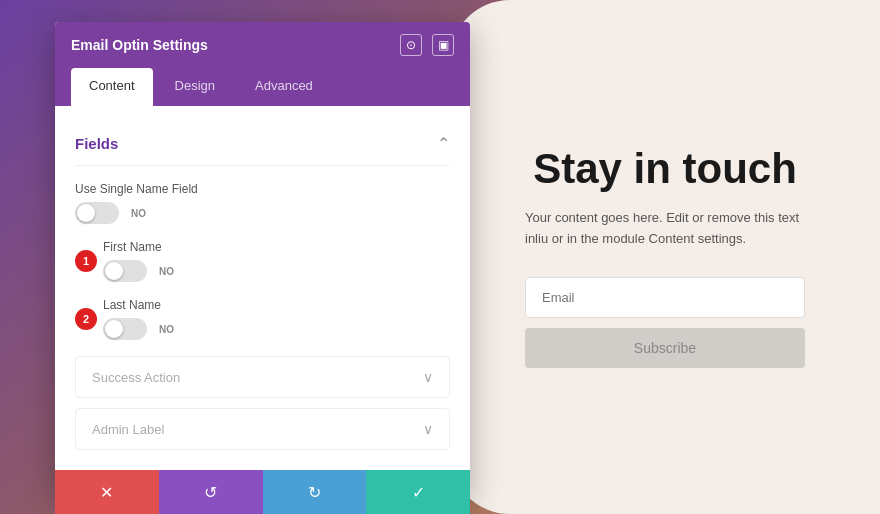 The image size is (880, 514). Describe the element at coordinates (444, 144) in the screenshot. I see `fields-collapse-icon: ⌃` at that location.